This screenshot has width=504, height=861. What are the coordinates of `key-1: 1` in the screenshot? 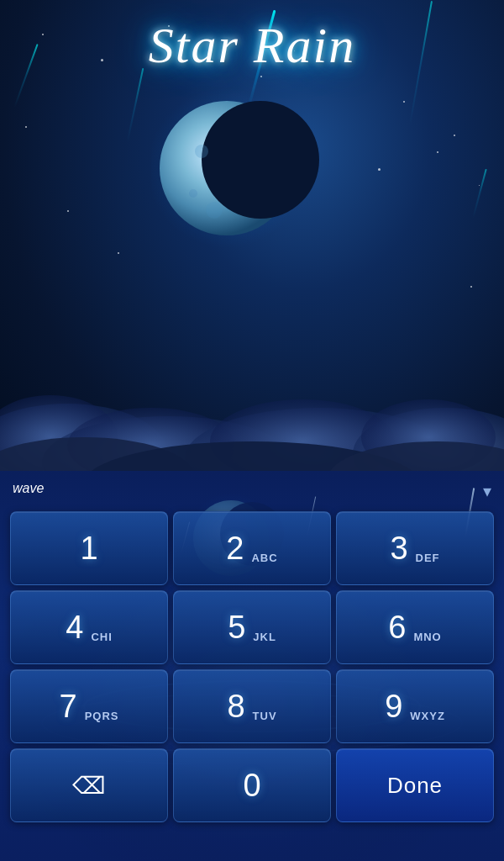 It's located at (89, 548).